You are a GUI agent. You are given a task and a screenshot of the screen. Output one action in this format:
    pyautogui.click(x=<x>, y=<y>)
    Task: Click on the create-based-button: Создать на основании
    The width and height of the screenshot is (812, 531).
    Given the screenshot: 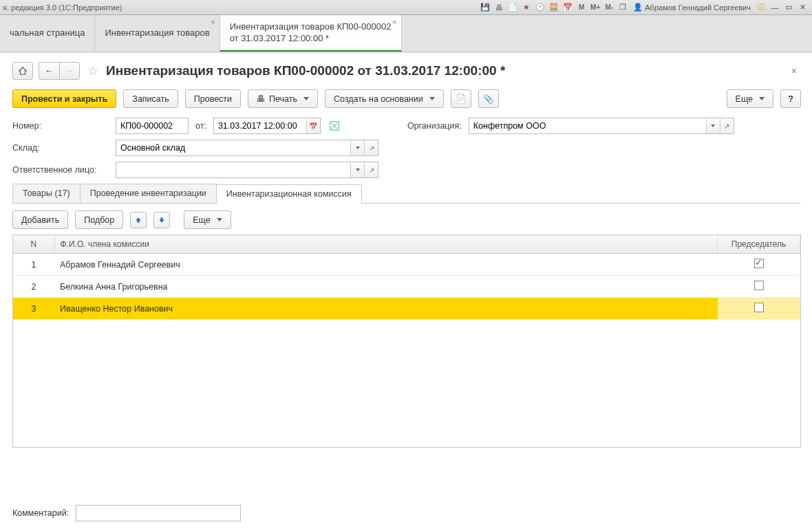 What is the action you would take?
    pyautogui.click(x=384, y=99)
    